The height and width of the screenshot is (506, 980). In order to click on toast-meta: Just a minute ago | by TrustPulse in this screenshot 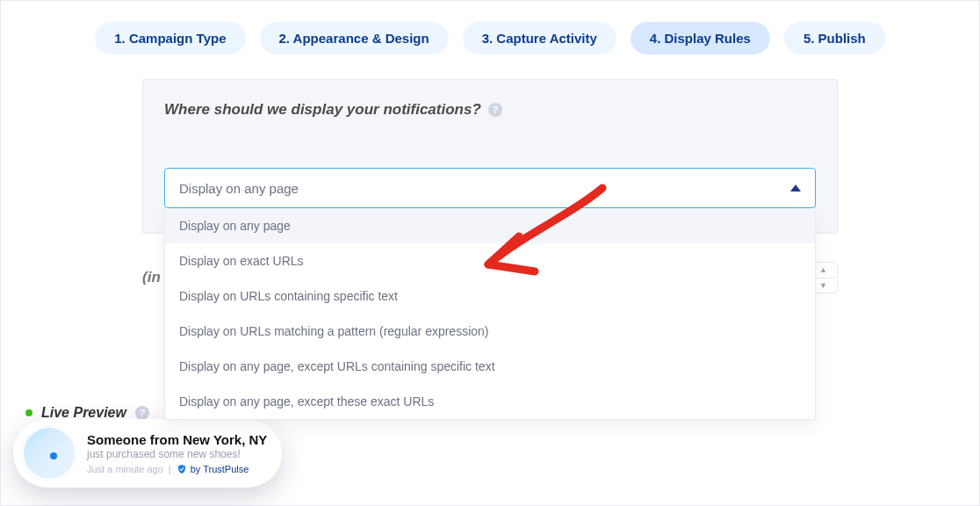, I will do `click(177, 469)`.